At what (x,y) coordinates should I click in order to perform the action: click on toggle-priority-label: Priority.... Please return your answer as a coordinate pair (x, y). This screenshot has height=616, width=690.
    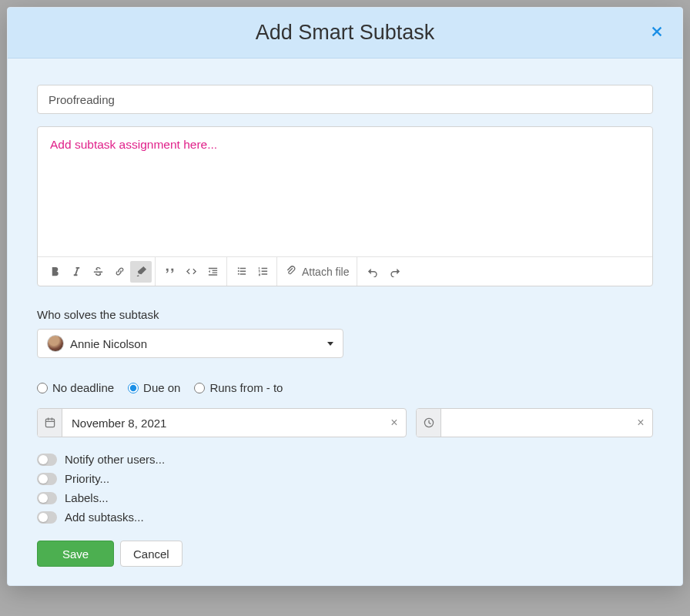
    Looking at the image, I should click on (87, 479).